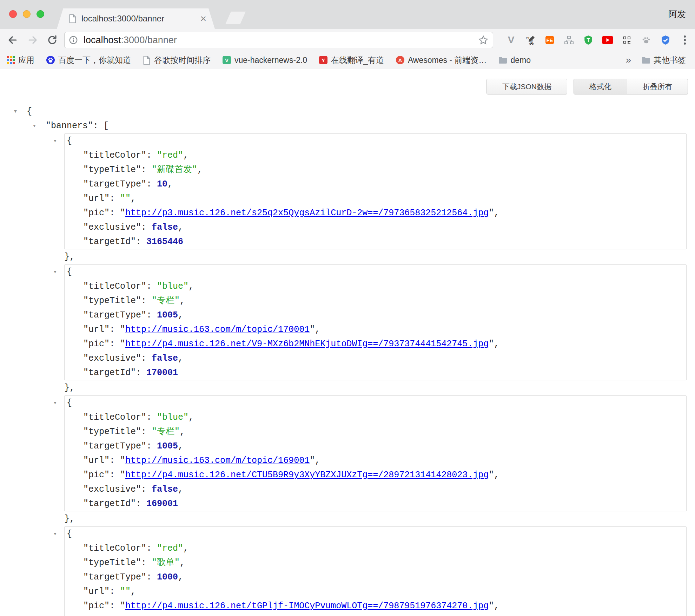  I want to click on collapse-all-button: 折叠所有, so click(658, 86).